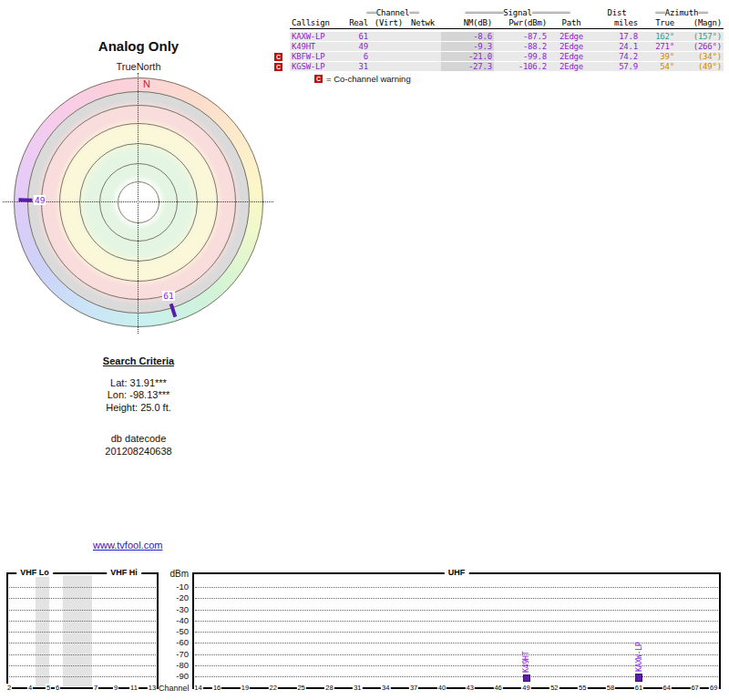  What do you see at coordinates (96, 687) in the screenshot?
I see `vhf-channel-tick: 7` at bounding box center [96, 687].